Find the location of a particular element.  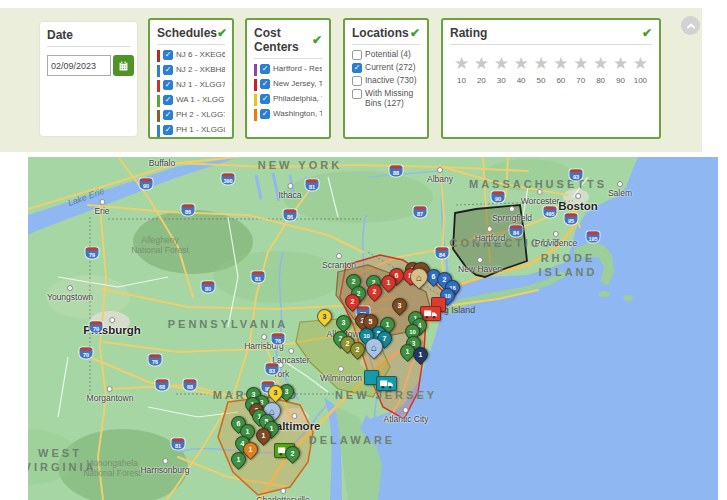

rating-star-90: ★90 is located at coordinates (620, 70).